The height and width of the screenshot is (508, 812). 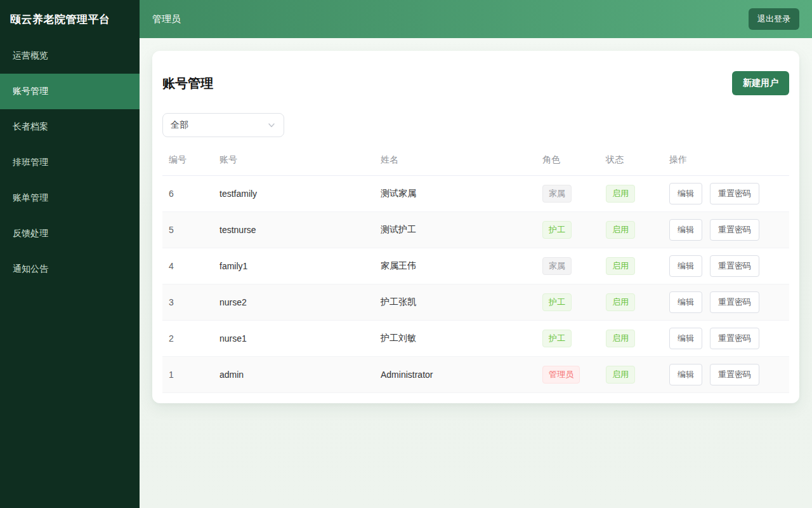 What do you see at coordinates (476, 125) in the screenshot?
I see `filter-row: 全部` at bounding box center [476, 125].